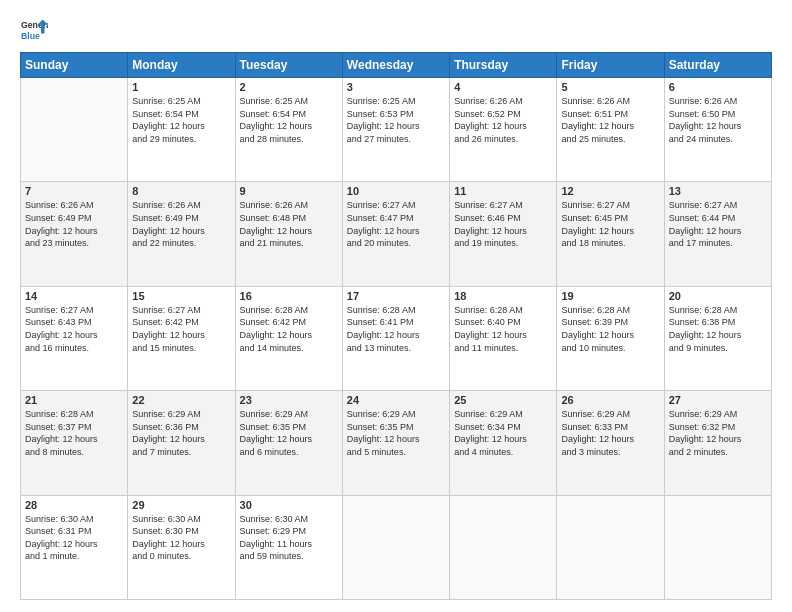 This screenshot has height=612, width=792. Describe the element at coordinates (396, 191) in the screenshot. I see `day-number: 10` at that location.